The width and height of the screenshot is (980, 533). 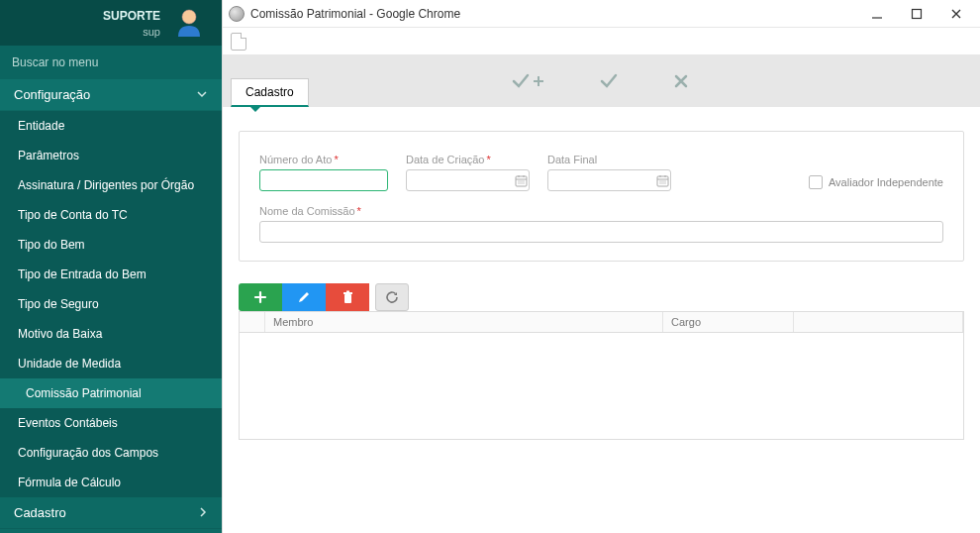 What do you see at coordinates (189, 23) in the screenshot?
I see `avatar` at bounding box center [189, 23].